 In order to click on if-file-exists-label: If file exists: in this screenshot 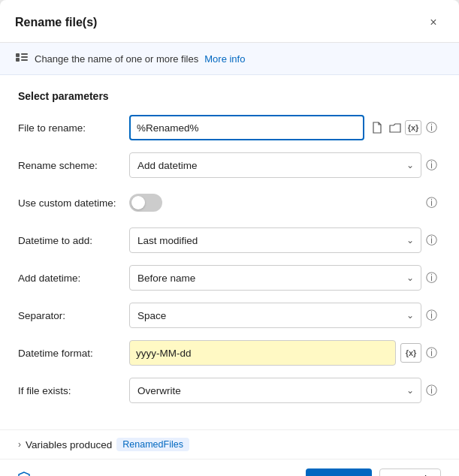, I will do `click(74, 390)`.